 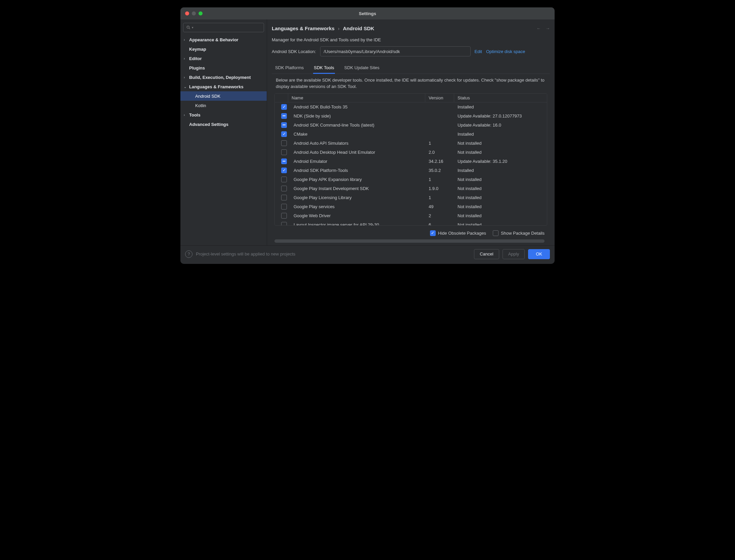 I want to click on sidebar-item-label: Keymap, so click(x=198, y=49).